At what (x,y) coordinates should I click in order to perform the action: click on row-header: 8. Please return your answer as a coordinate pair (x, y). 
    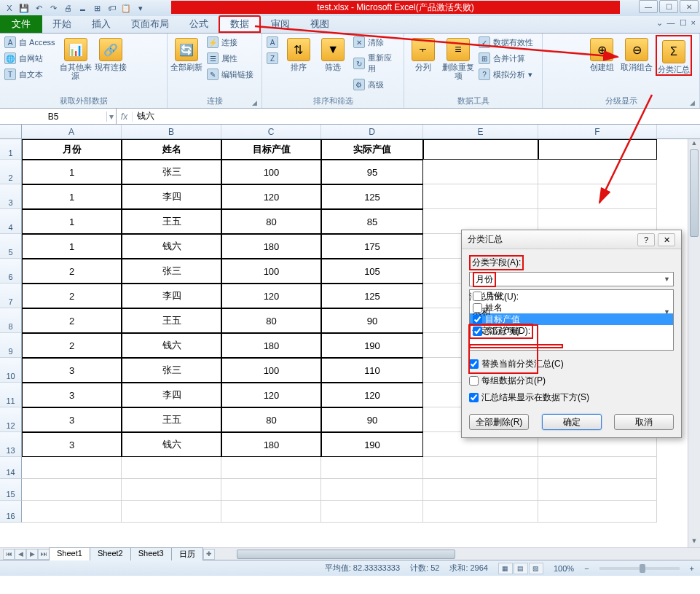
    Looking at the image, I should click on (11, 321).